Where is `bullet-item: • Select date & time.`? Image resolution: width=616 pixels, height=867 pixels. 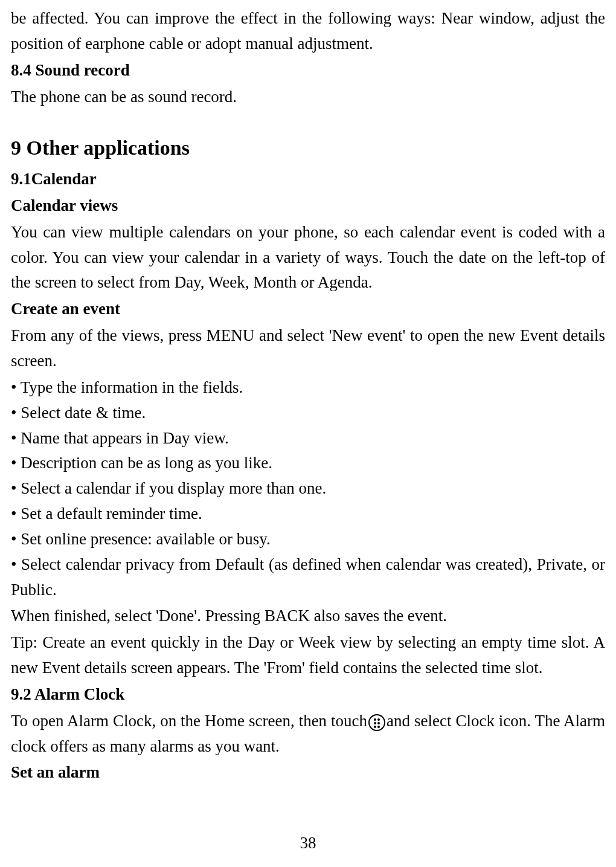 bullet-item: • Select date & time. is located at coordinates (308, 413).